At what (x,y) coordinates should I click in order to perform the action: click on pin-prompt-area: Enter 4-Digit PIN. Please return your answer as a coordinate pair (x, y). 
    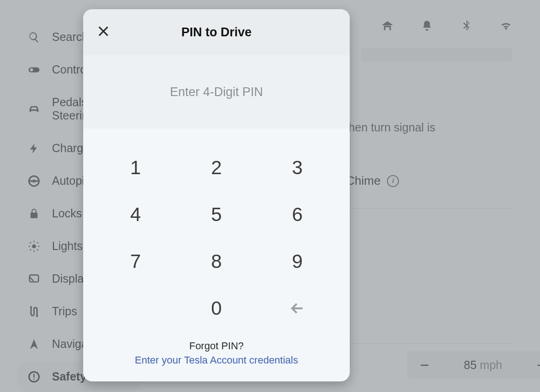
    Looking at the image, I should click on (216, 92).